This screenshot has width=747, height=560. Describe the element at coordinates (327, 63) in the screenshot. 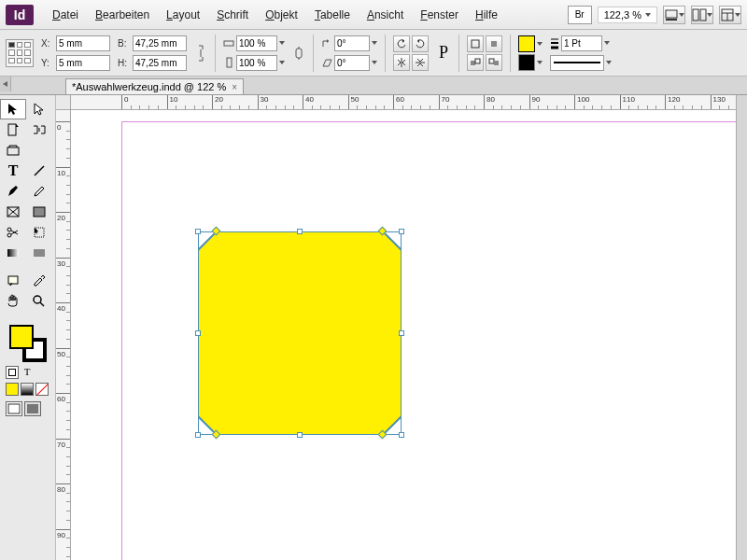

I see `shear-icon` at that location.